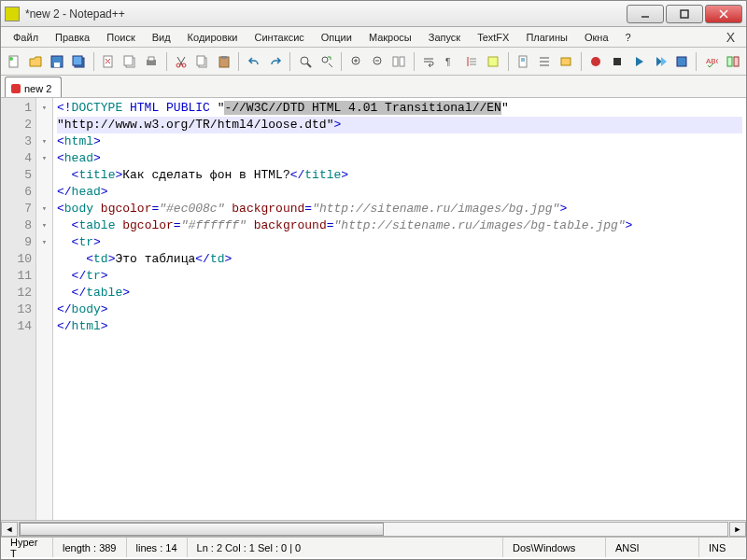 This screenshot has height=560, width=747. Describe the element at coordinates (45, 309) in the screenshot. I see `fold-gutter: ▾▾▾▾▾▾` at that location.